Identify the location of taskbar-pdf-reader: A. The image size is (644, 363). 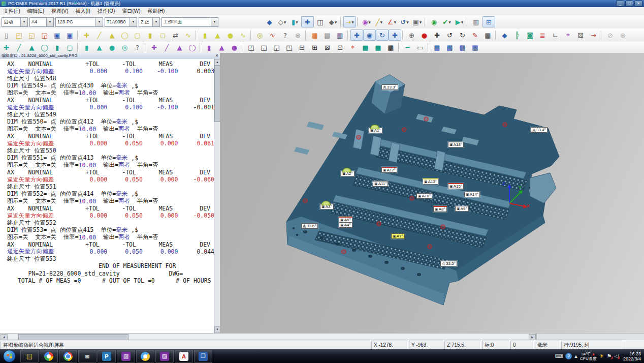
(184, 356).